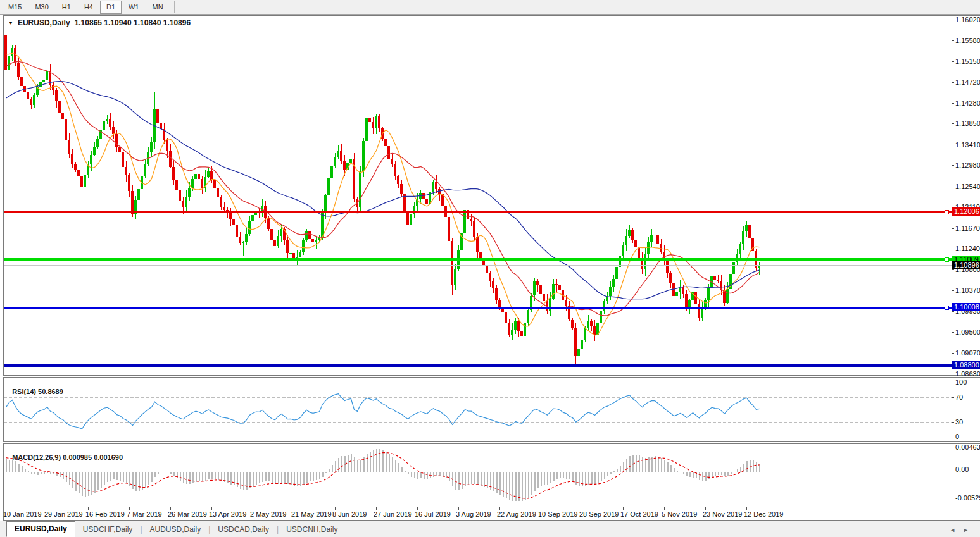 This screenshot has width=980, height=537. What do you see at coordinates (967, 103) in the screenshot?
I see `price-tick-label: 1.14280` at bounding box center [967, 103].